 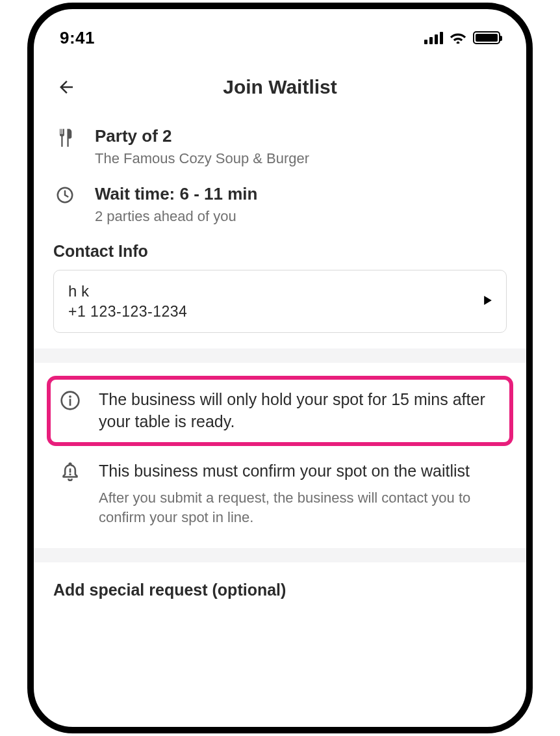 I want to click on info-icon, so click(x=70, y=411).